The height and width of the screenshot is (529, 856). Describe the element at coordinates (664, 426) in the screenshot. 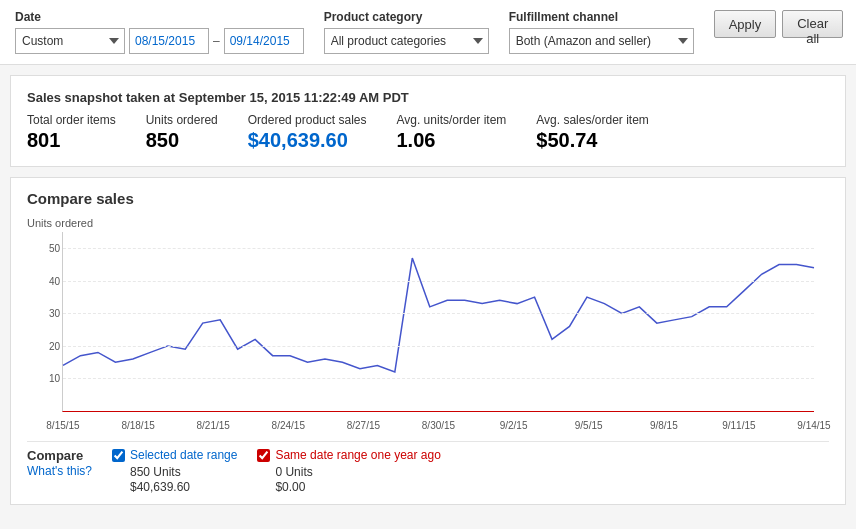

I see `x-tick-label: 9/8/15` at that location.